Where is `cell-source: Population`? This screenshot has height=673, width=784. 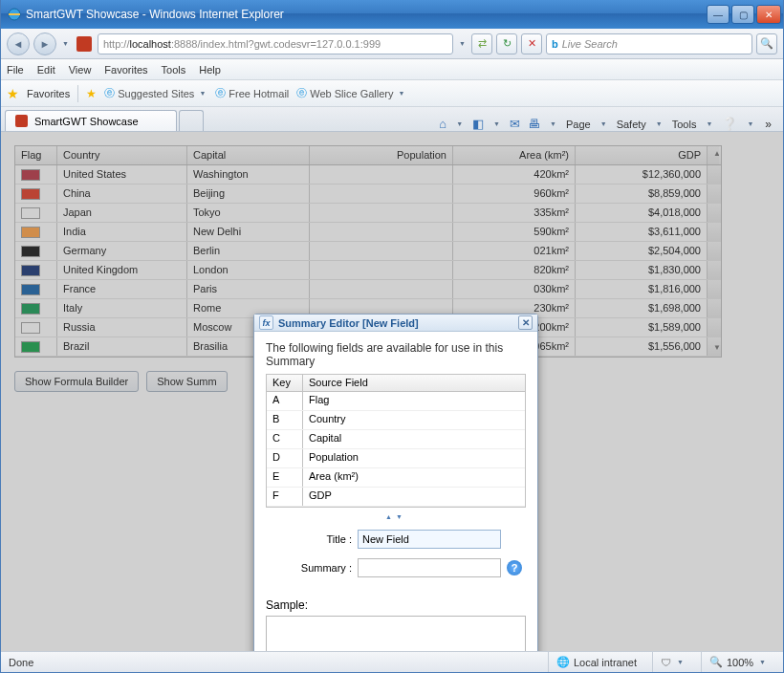 cell-source: Population is located at coordinates (414, 459).